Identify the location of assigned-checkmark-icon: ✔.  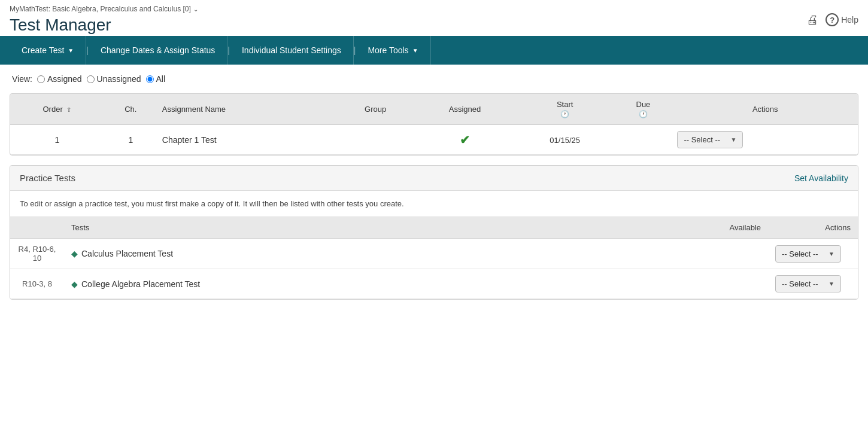
(465, 140).